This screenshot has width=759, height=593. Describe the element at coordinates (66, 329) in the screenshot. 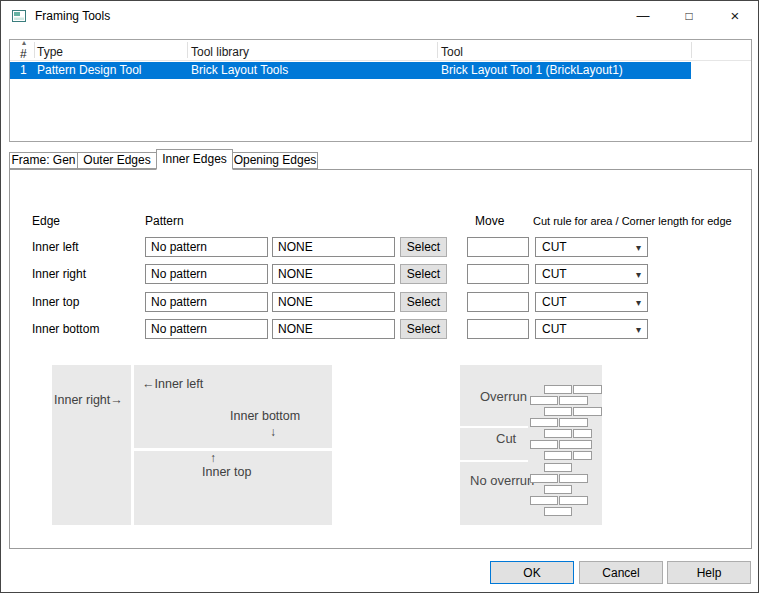

I see `edge-row-label: Inner bottom` at that location.